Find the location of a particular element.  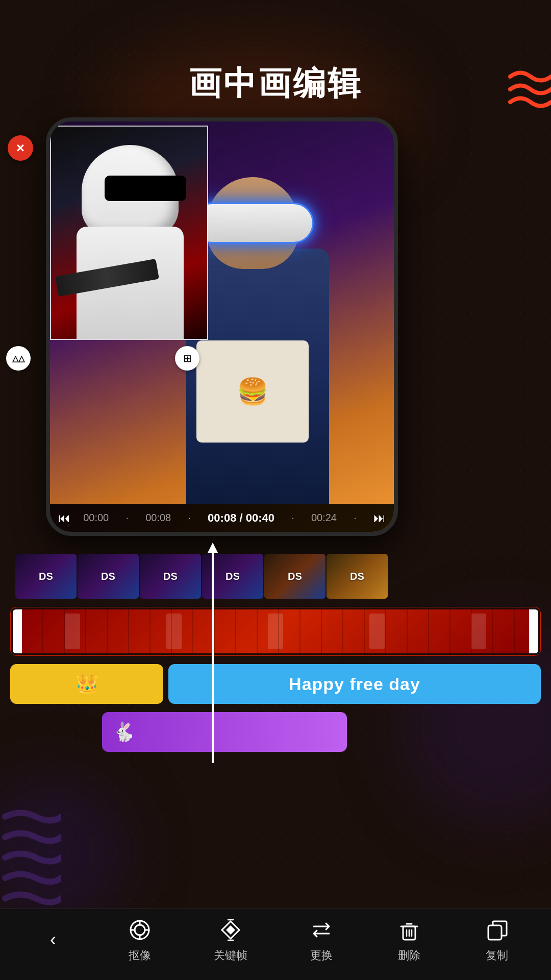

swap-icon is located at coordinates (321, 930).